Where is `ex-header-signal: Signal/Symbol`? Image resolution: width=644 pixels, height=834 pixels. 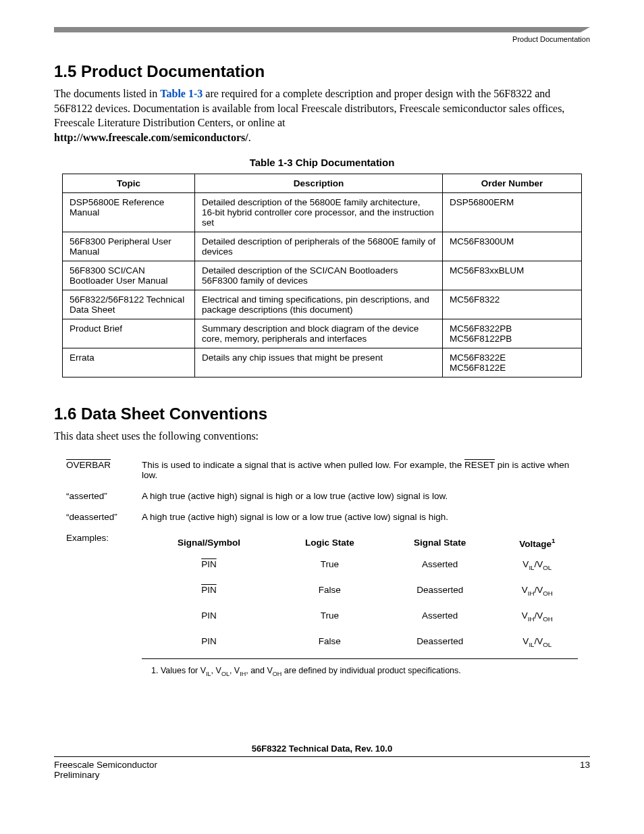
ex-header-signal: Signal/Symbol is located at coordinates (209, 543).